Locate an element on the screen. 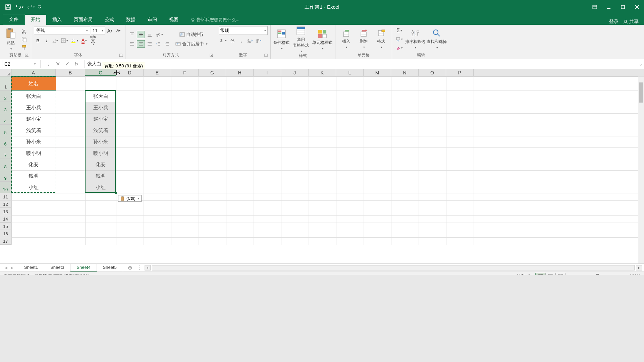 This screenshot has height=362, width=644. minimize-icon is located at coordinates (609, 7).